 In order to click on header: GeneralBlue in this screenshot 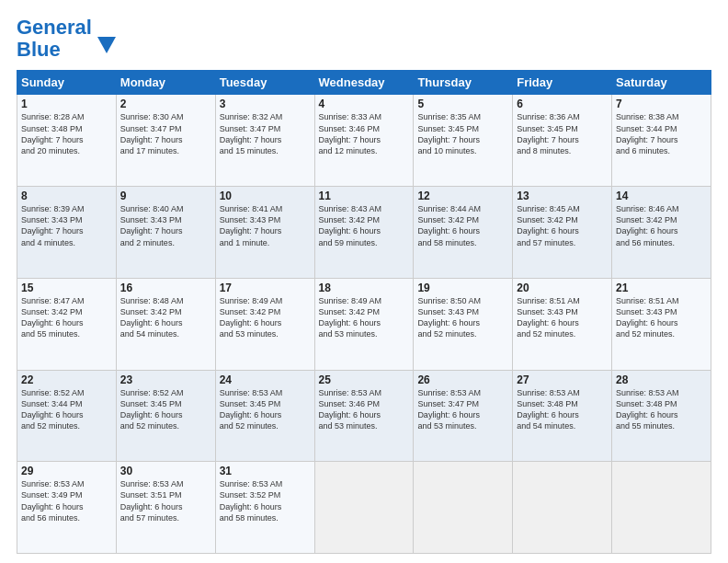, I will do `click(364, 39)`.